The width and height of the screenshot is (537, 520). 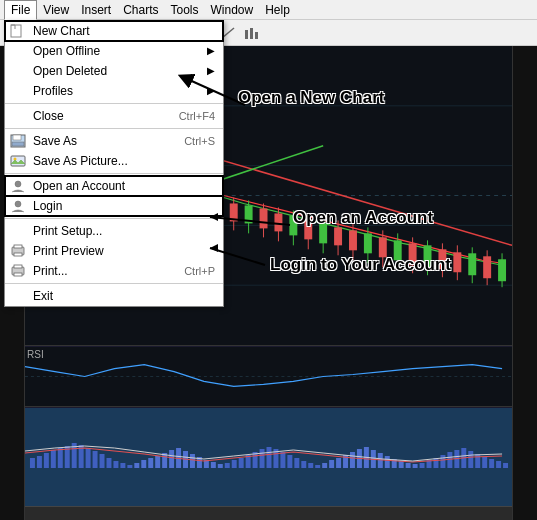 I want to click on sep5, so click(x=114, y=284).